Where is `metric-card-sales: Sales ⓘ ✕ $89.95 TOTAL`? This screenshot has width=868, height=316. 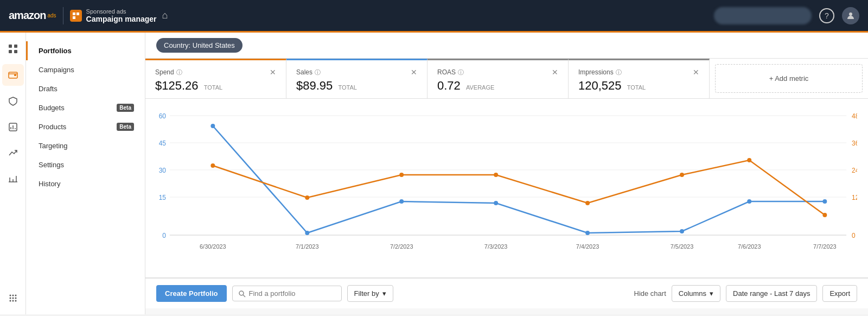 metric-card-sales: Sales ⓘ ✕ $89.95 TOTAL is located at coordinates (357, 78).